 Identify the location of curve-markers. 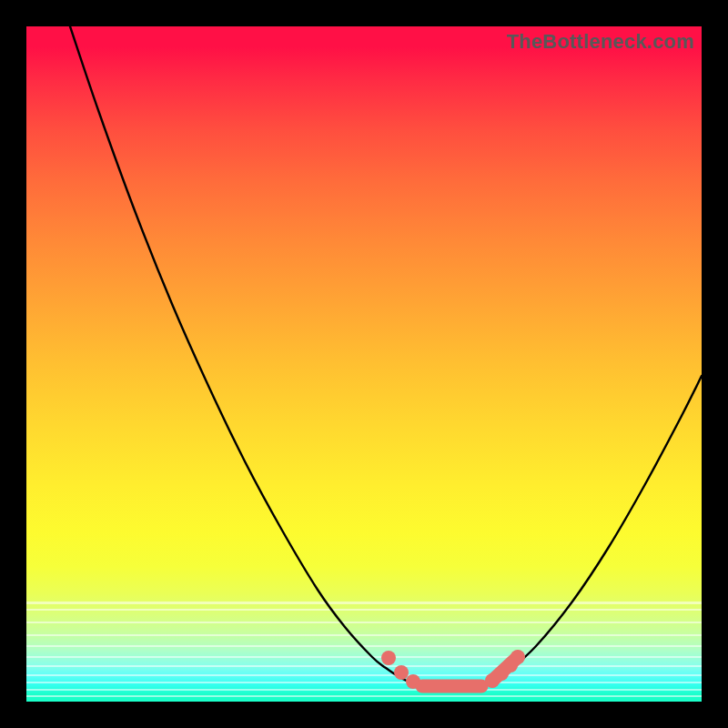
(453, 670).